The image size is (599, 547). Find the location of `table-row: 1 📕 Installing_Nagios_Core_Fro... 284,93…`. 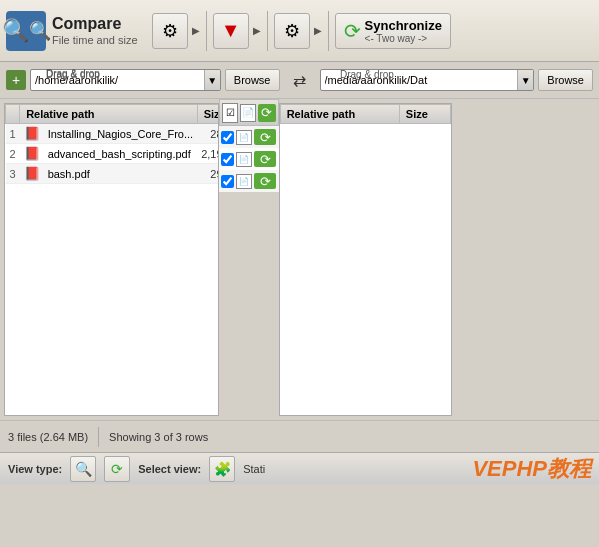

table-row: 1 📕 Installing_Nagios_Core_Fro... 284,93… is located at coordinates (112, 134).